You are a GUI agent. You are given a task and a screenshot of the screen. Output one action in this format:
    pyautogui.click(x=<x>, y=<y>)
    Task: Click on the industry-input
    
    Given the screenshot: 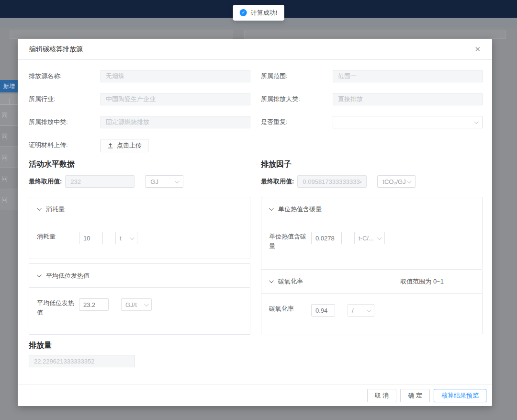 What is the action you would take?
    pyautogui.click(x=175, y=99)
    